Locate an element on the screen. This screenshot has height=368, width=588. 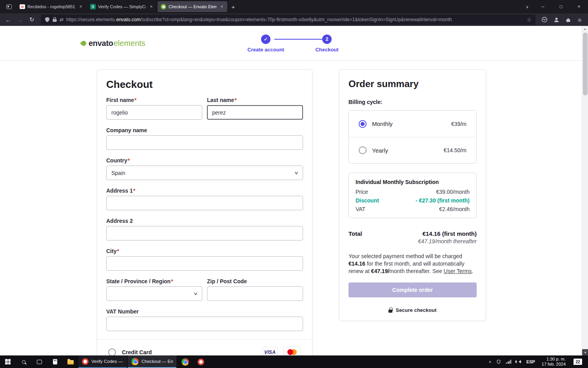
credit-card-option: Credit Card VISA is located at coordinates (205, 348).